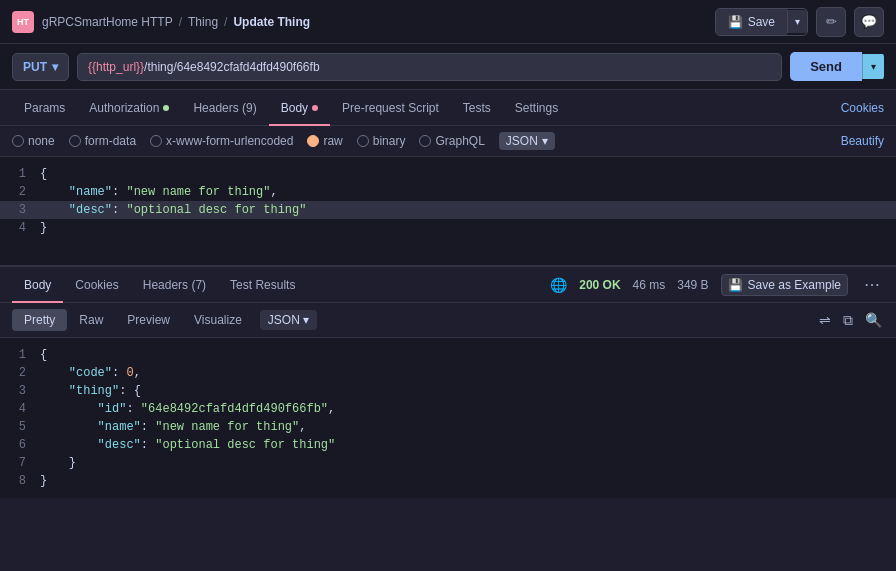 Image resolution: width=896 pixels, height=571 pixels. What do you see at coordinates (448, 481) in the screenshot?
I see `resp-line-8: 8 }` at bounding box center [448, 481].